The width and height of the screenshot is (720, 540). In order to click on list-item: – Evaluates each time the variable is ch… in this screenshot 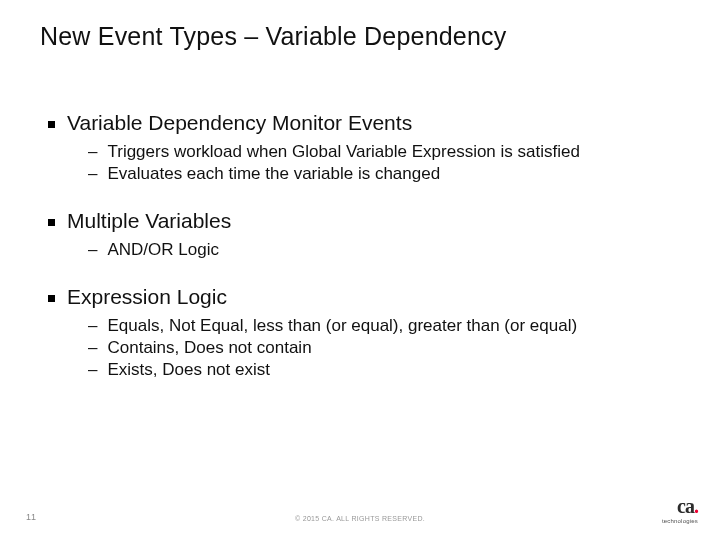, I will do `click(384, 174)`.